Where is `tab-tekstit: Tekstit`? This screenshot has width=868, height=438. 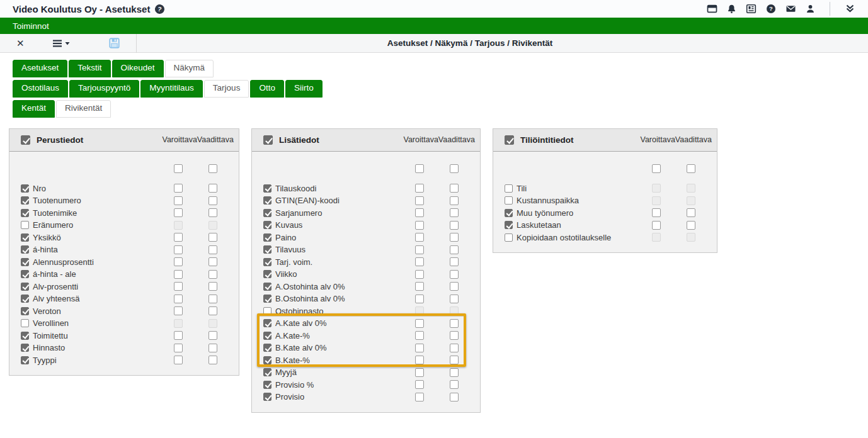
tab-tekstit: Tekstit is located at coordinates (89, 69).